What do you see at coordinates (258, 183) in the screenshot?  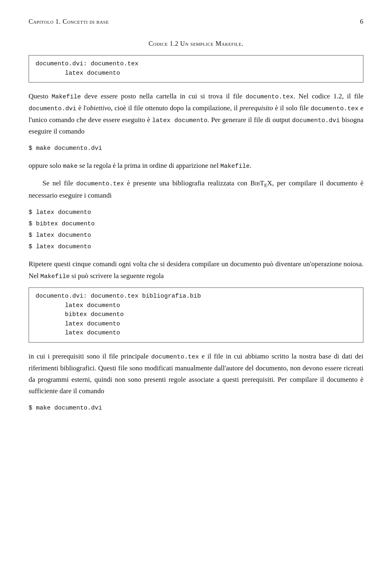 I see `bib-B: ib` at bounding box center [258, 183].